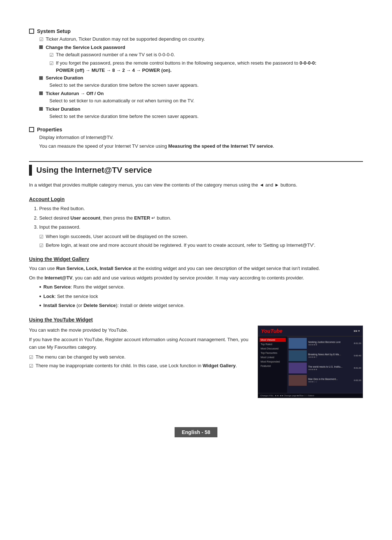  Describe the element at coordinates (273, 353) in the screenshot. I see `yt-sidebar-top-favourites: Top Favourites` at that location.